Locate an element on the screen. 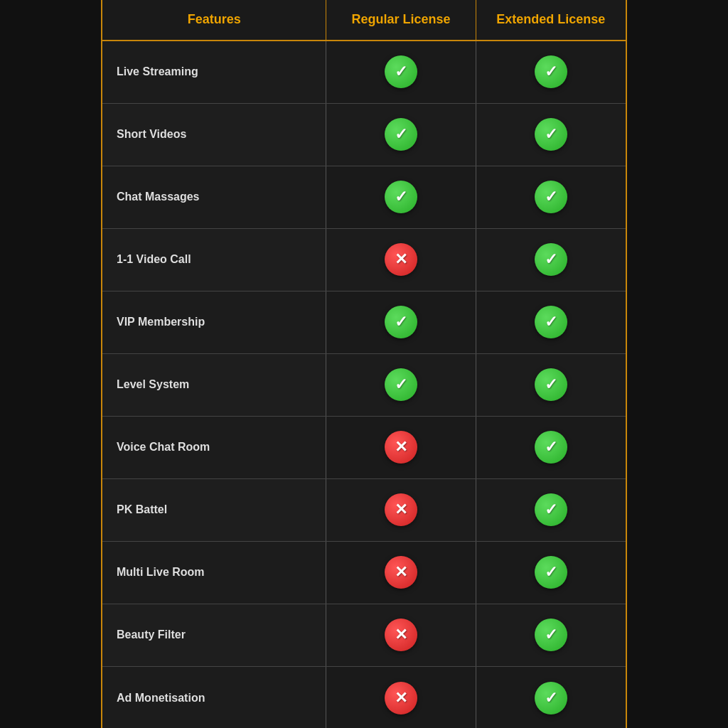 The height and width of the screenshot is (728, 728). feature-label: Level System is located at coordinates (215, 385).